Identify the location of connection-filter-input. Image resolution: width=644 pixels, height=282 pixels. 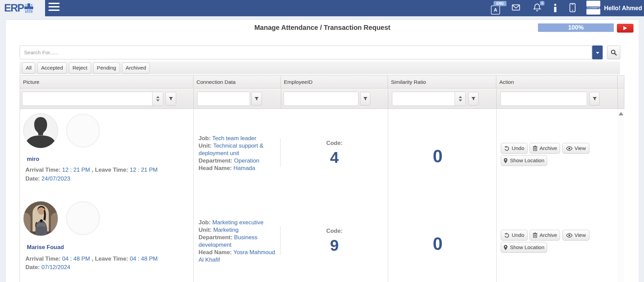
(224, 99).